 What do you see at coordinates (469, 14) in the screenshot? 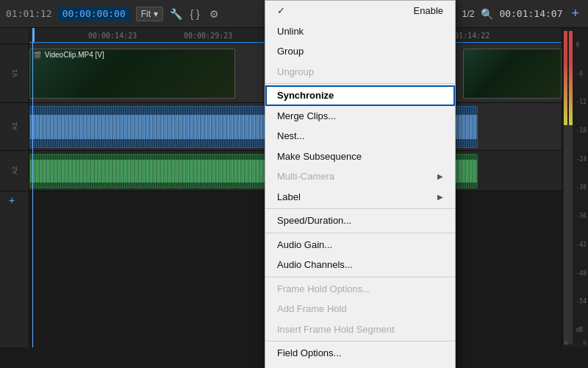
I see `fraction-display: 1/2` at bounding box center [469, 14].